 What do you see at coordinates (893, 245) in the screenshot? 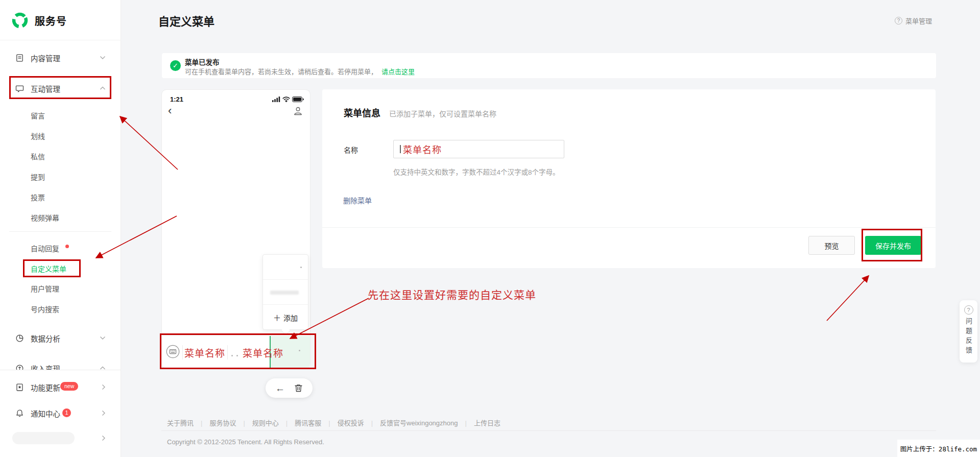
I see `save-publish-button: 保存并发布` at bounding box center [893, 245].